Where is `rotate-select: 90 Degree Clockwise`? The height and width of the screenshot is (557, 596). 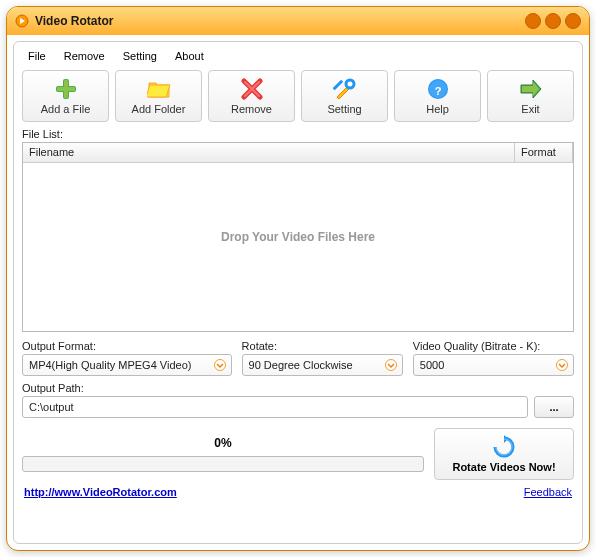 rotate-select: 90 Degree Clockwise is located at coordinates (322, 365).